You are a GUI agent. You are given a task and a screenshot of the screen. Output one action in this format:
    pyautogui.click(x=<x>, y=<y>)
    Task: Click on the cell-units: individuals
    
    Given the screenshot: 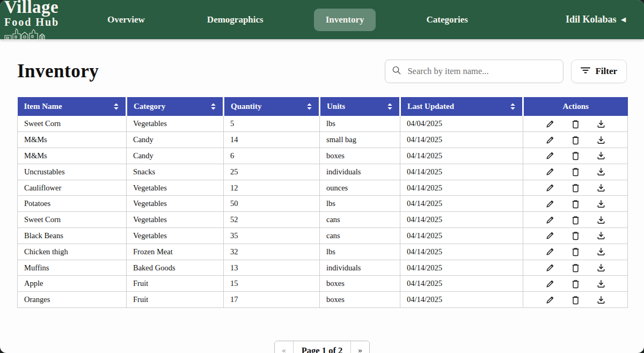 What is the action you would take?
    pyautogui.click(x=360, y=172)
    